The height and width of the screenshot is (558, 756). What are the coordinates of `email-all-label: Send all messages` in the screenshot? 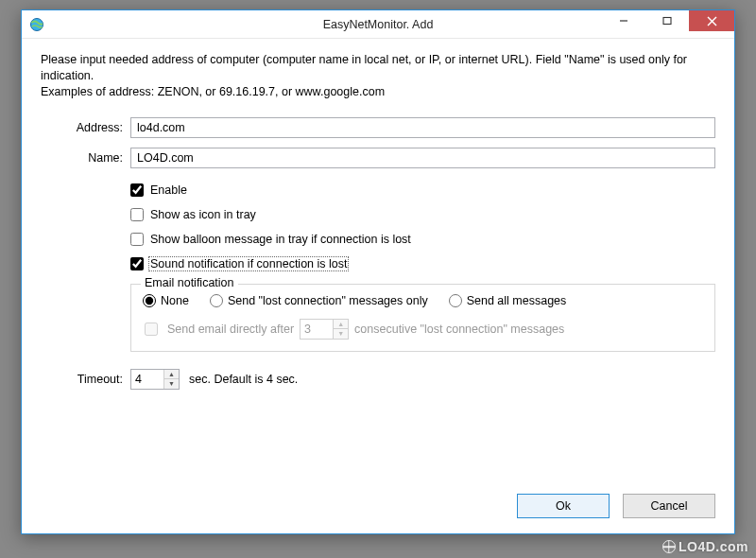 It's located at (517, 301).